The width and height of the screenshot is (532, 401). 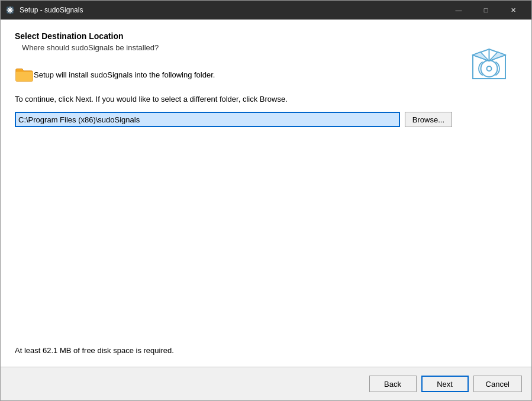 What do you see at coordinates (445, 384) in the screenshot?
I see `next-button: Next` at bounding box center [445, 384].